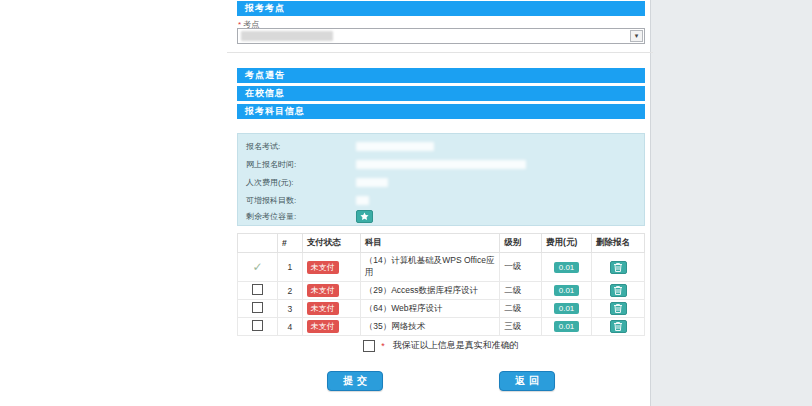 The height and width of the screenshot is (406, 812). Describe the element at coordinates (441, 112) in the screenshot. I see `section-header-subjects: 报考科目信息` at that location.